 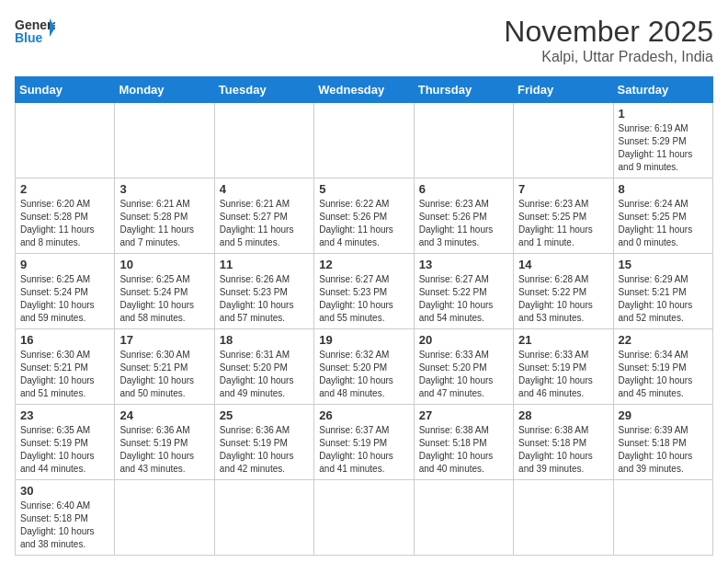 What do you see at coordinates (64, 450) in the screenshot?
I see `day-info: Sunrise: 6:35 AMSunset: 5:19 PMDaylight:…` at bounding box center [64, 450].